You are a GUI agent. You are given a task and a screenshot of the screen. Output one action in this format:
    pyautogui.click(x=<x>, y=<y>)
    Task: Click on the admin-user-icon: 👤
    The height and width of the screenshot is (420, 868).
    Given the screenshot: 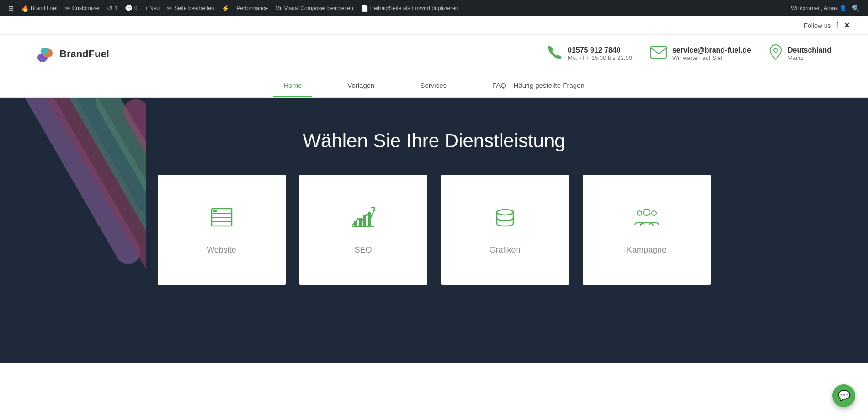 What is the action you would take?
    pyautogui.click(x=843, y=8)
    